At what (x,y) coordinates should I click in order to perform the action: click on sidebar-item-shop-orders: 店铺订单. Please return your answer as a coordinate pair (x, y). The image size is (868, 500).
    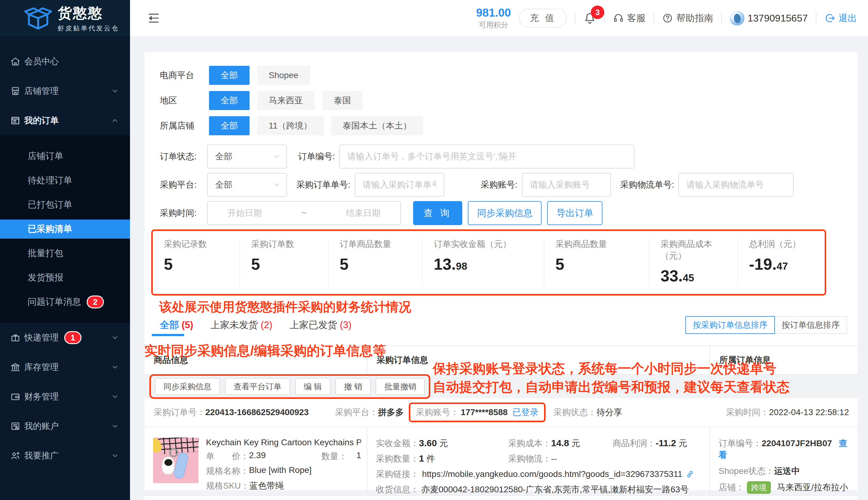
    Looking at the image, I should click on (65, 156).